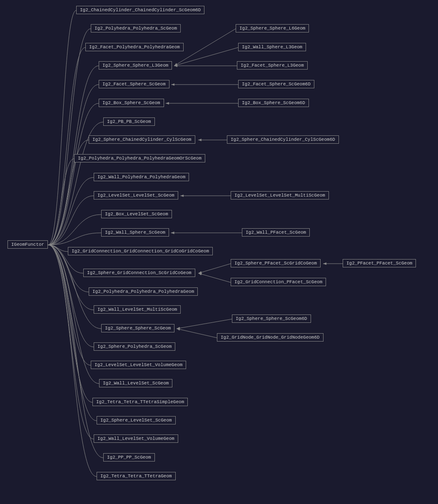  I want to click on node-ig2-tetra-tetra-ttetrageom: Ig2_Tetra_Tetra_TTetraGeom, so click(136, 476).